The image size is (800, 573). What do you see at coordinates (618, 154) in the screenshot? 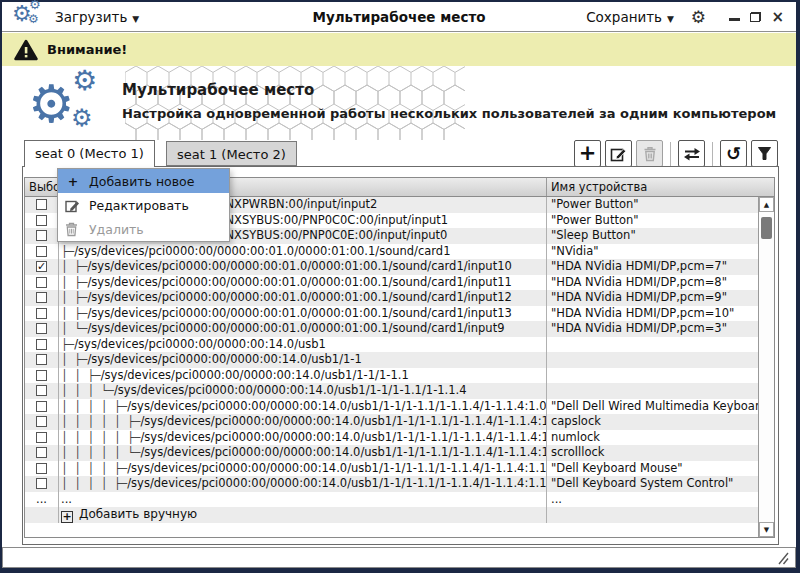
I see `edit-device-button` at bounding box center [618, 154].